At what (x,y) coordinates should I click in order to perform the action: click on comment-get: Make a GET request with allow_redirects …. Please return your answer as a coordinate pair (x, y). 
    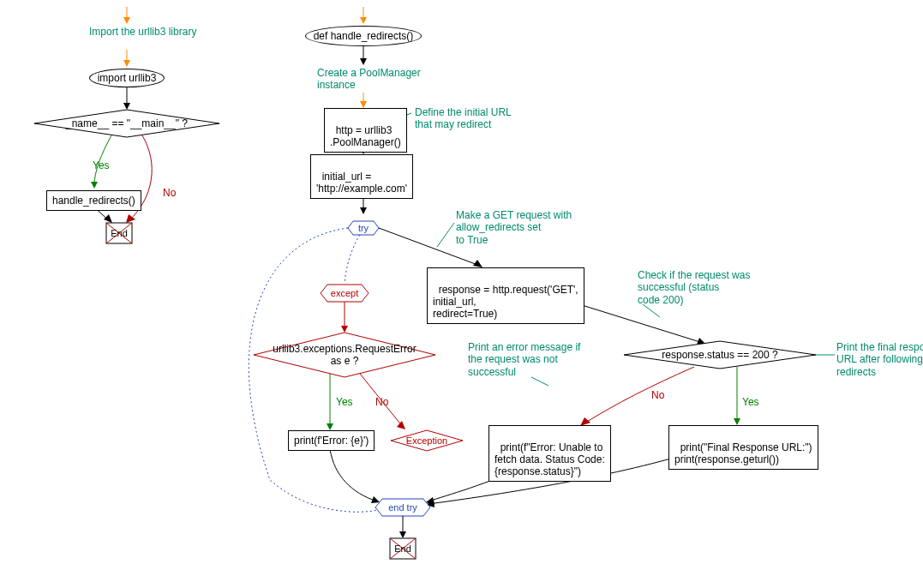
    Looking at the image, I should click on (514, 228).